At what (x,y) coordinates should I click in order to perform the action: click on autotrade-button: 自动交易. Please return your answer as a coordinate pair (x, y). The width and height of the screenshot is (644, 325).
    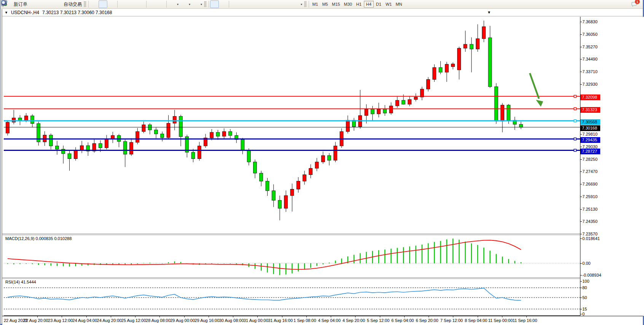
    Looking at the image, I should click on (69, 4).